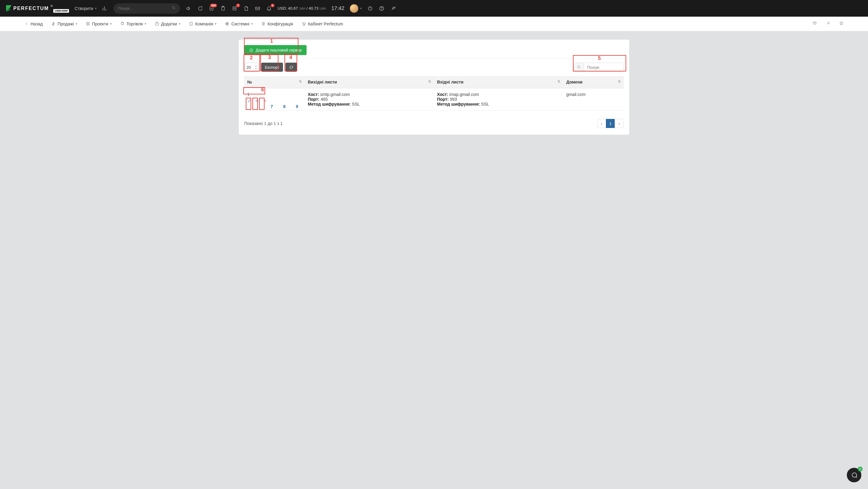 This screenshot has height=489, width=868. I want to click on table-toolbar: 20 ▴▾ 2 Експорт 3 4 5, so click(434, 67).